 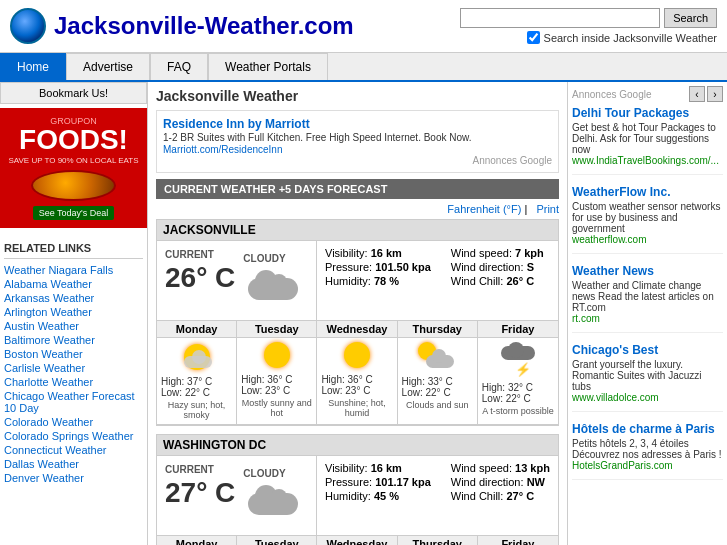 What do you see at coordinates (108, 66) in the screenshot?
I see `nav-item-advertise: Advertise` at bounding box center [108, 66].